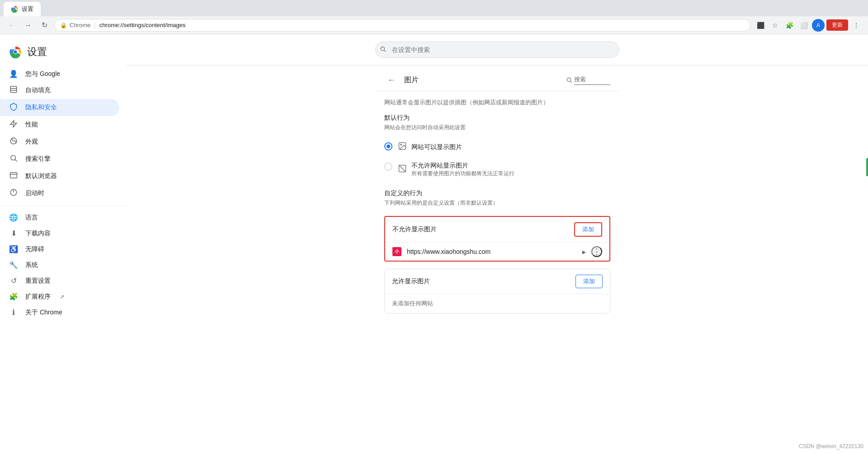 The image size is (868, 454). I want to click on search-wrapper, so click(497, 50).